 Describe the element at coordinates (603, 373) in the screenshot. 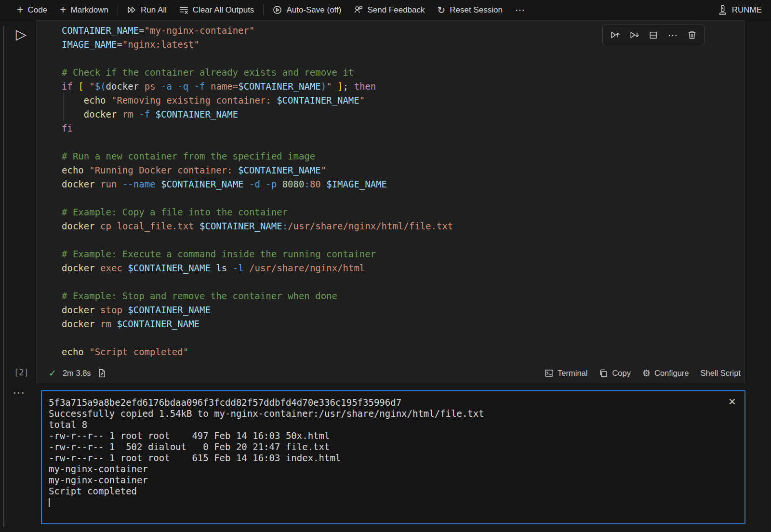

I see `copy-icon` at that location.